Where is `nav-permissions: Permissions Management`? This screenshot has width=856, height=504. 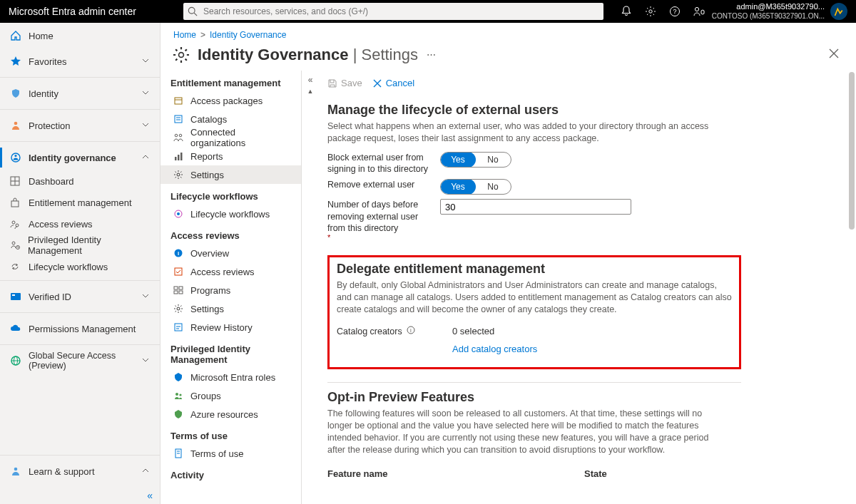 nav-permissions: Permissions Management is located at coordinates (80, 329).